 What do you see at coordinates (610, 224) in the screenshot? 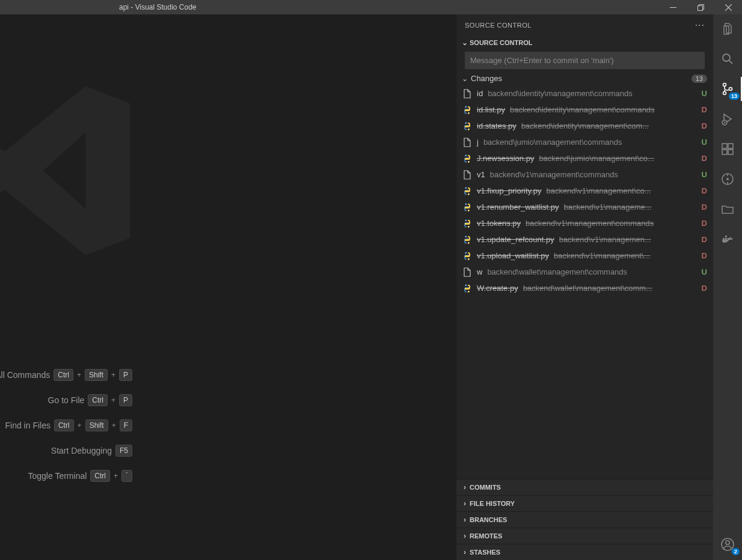
I see `file-path: backend\v1\management\commands` at bounding box center [610, 224].